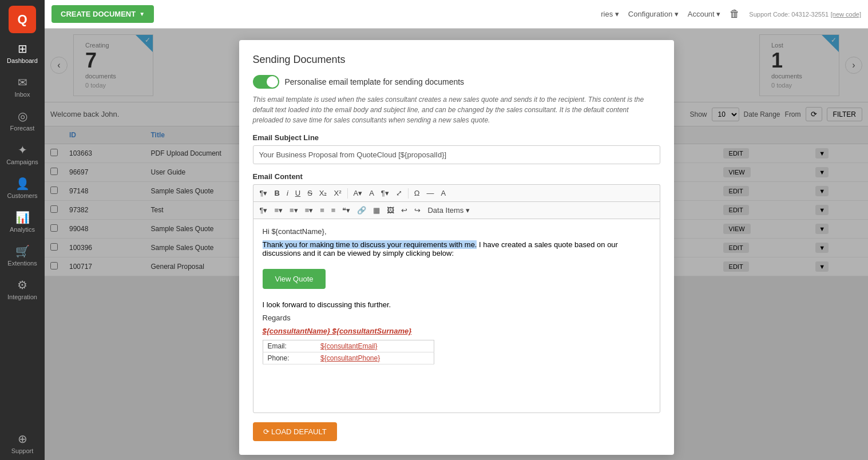 Image resolution: width=868 pixels, height=460 pixels. Describe the element at coordinates (103, 14) in the screenshot. I see `create-document-button: CREATE DOCUMENT ▼` at that location.